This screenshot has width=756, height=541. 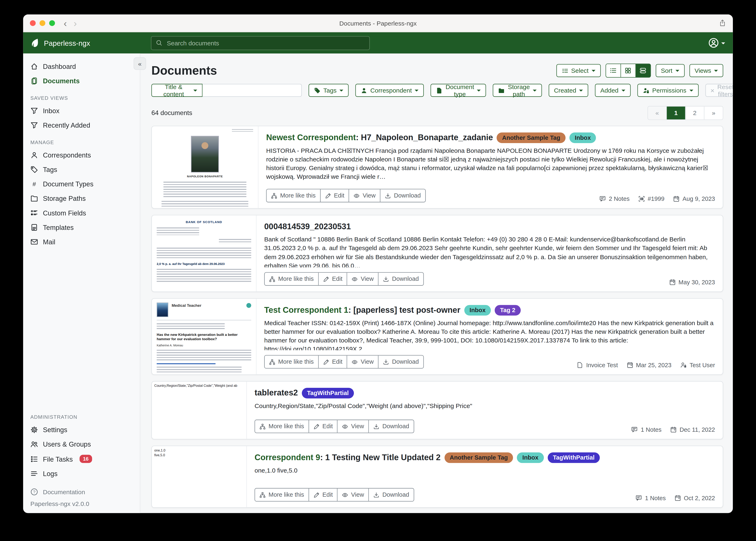 I want to click on filter-storage-path-button: Storage path, so click(x=517, y=91).